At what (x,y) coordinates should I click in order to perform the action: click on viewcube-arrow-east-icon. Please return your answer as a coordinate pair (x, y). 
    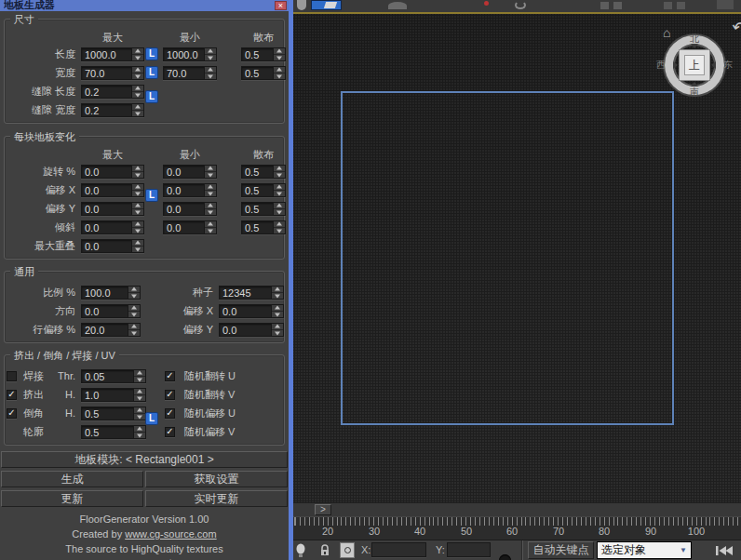
    Looking at the image, I should click on (711, 65).